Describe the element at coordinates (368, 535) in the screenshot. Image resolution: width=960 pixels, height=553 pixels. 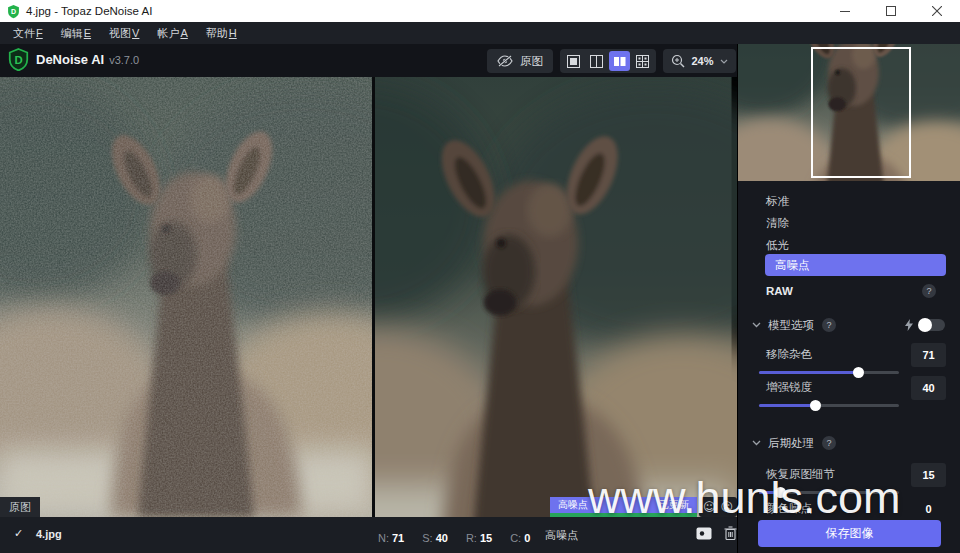
I see `status-bar: ✓ 4.jpg N:71 S:40 R:15 C:0 高噪点` at that location.